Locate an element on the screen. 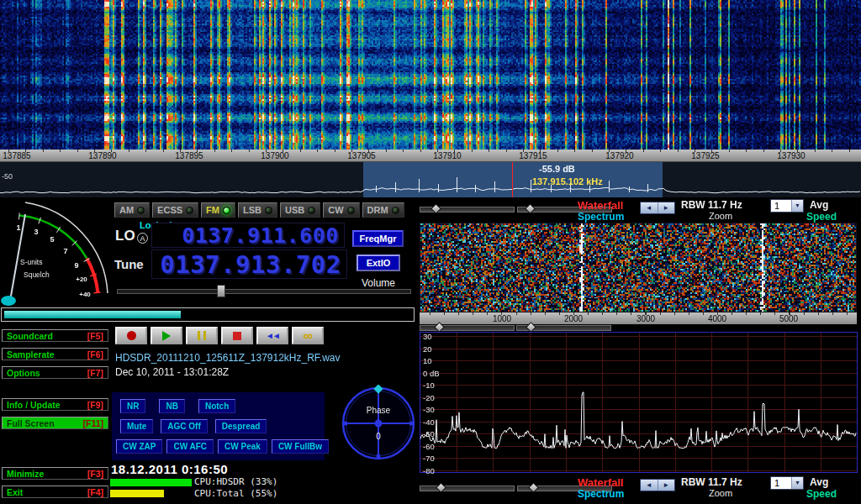 The width and height of the screenshot is (861, 504). scale-label: 3000 is located at coordinates (646, 319).